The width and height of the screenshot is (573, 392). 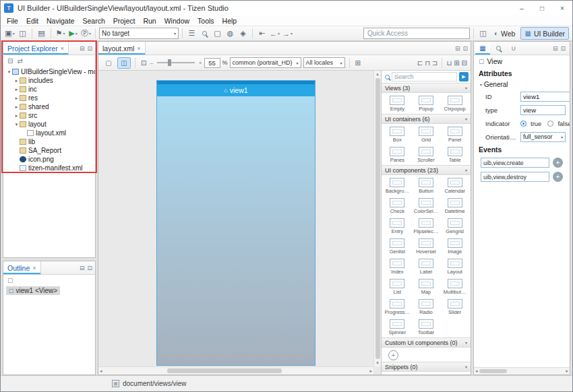 What do you see at coordinates (49, 98) in the screenshot?
I see `tree-item: ▸ res` at bounding box center [49, 98].